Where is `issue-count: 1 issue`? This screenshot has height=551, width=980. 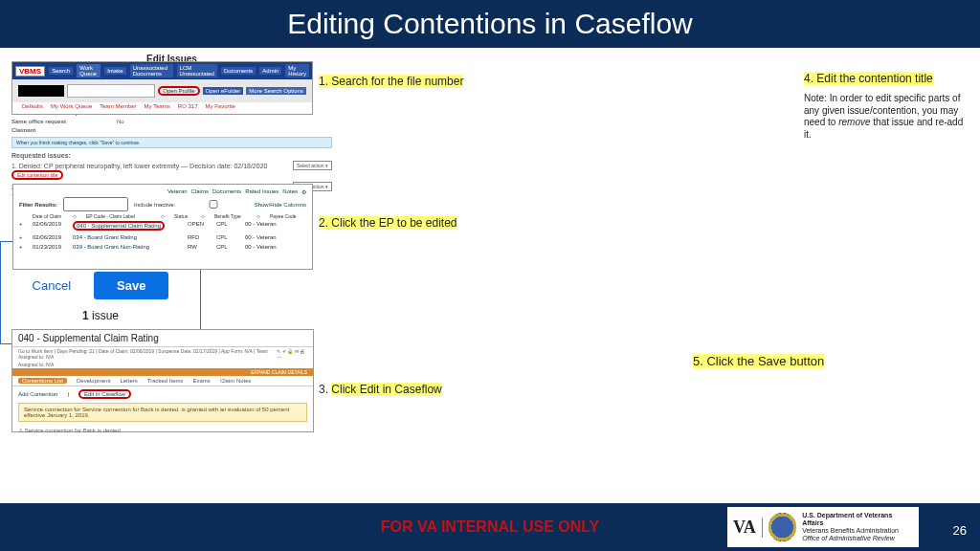 issue-count: 1 issue is located at coordinates (100, 316).